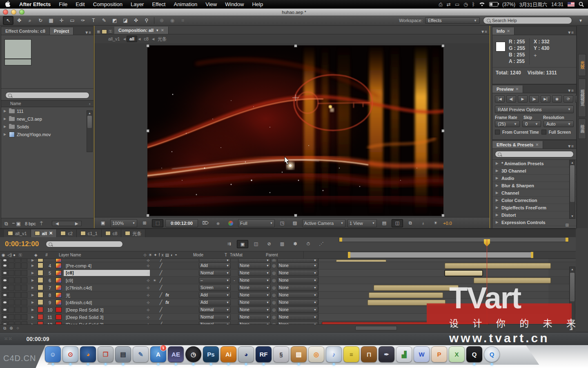 This screenshot has height=368, width=588. Describe the element at coordinates (229, 244) in the screenshot. I see `composition-mini-flowchart-icon: ⇉` at that location.